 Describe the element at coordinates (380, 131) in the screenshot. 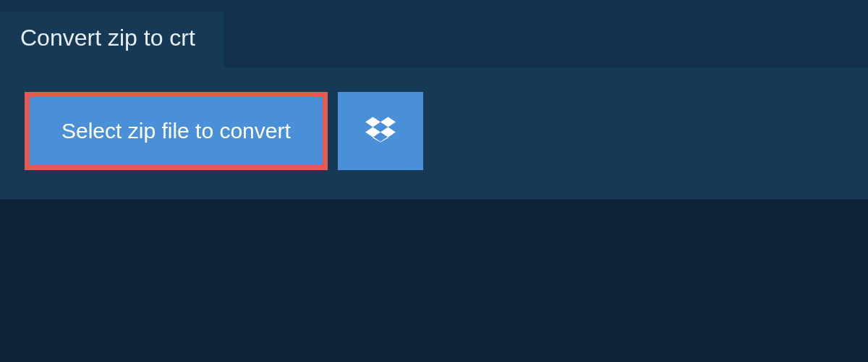

I see `dropbox-icon` at that location.